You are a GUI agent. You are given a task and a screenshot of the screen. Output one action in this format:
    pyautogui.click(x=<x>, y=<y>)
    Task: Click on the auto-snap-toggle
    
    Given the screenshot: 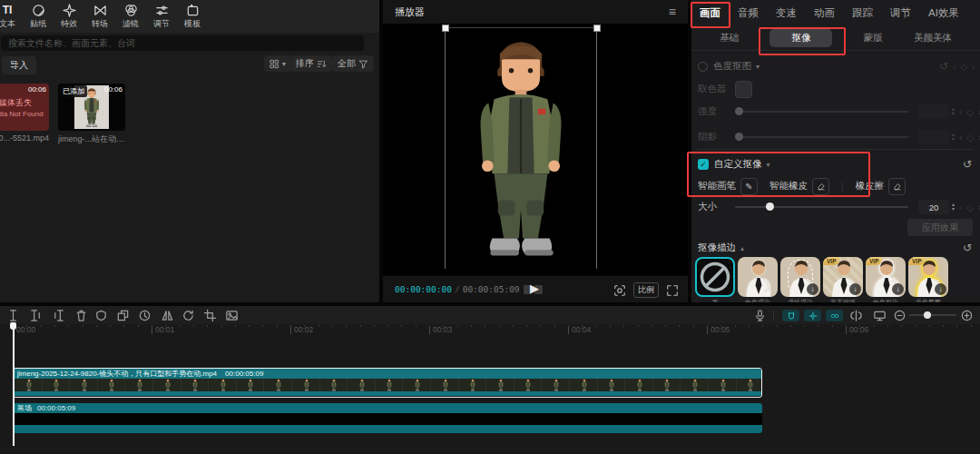 What is the action you would take?
    pyautogui.click(x=813, y=316)
    